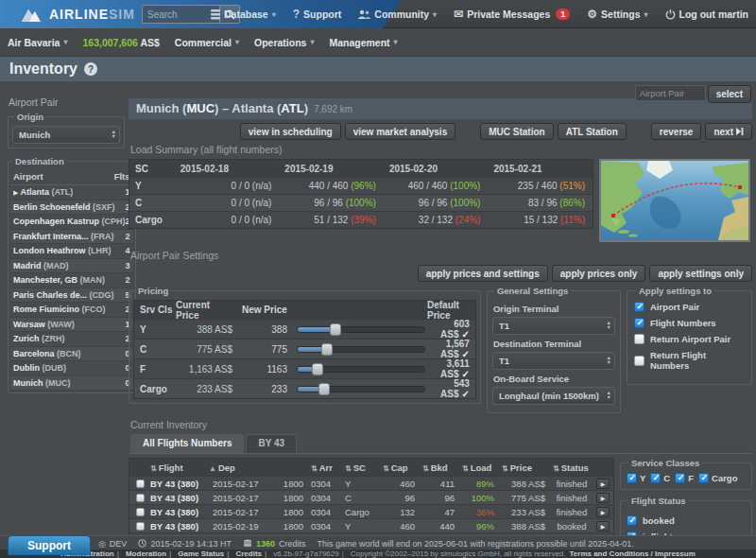 The height and width of the screenshot is (558, 756). I want to click on destination-row: Paris Charles de... (CDG) 5, so click(72, 296).